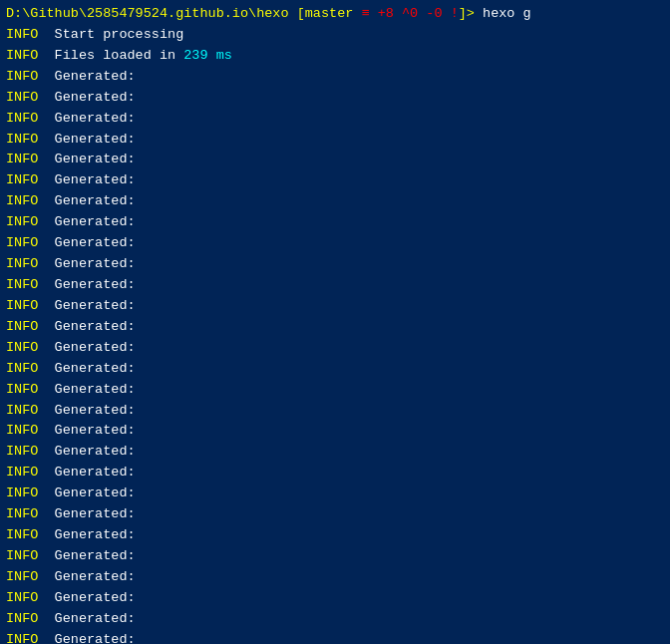 Image resolution: width=670 pixels, height=644 pixels. I want to click on prompt-space1, so click(398, 14).